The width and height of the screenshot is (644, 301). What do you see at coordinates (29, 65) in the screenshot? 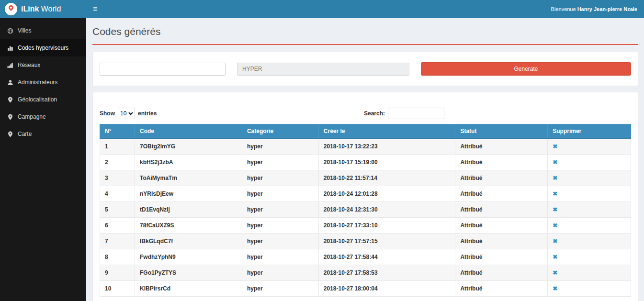
I see `sidebar-item-label: Réseaux` at bounding box center [29, 65].